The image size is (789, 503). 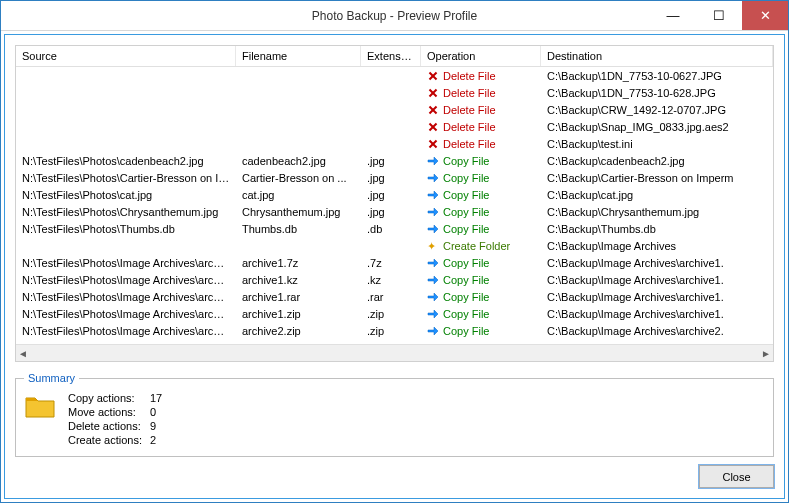 What do you see at coordinates (391, 56) in the screenshot?
I see `col-extension: Extension` at bounding box center [391, 56].